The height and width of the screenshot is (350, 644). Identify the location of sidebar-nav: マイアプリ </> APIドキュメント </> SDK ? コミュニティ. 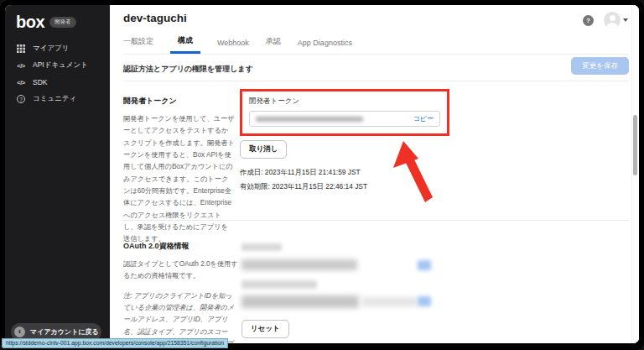
(57, 74).